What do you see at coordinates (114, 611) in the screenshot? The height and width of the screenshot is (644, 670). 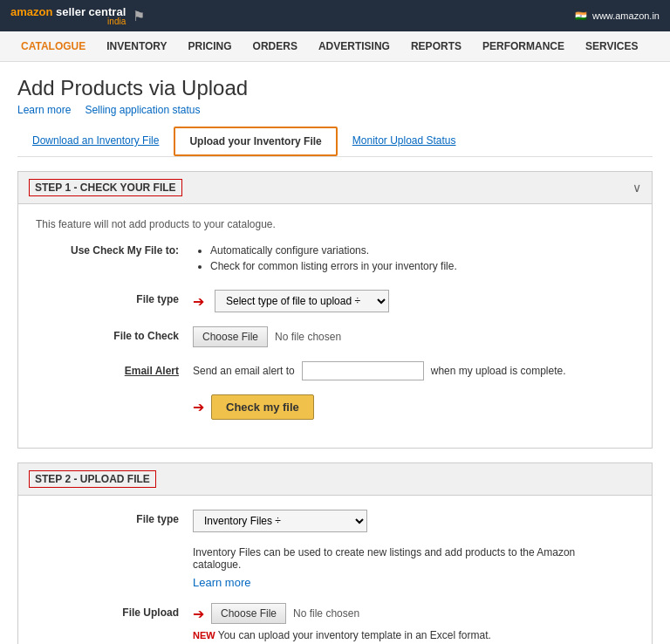 I see `step2-file-upload-label: File Upload` at bounding box center [114, 611].